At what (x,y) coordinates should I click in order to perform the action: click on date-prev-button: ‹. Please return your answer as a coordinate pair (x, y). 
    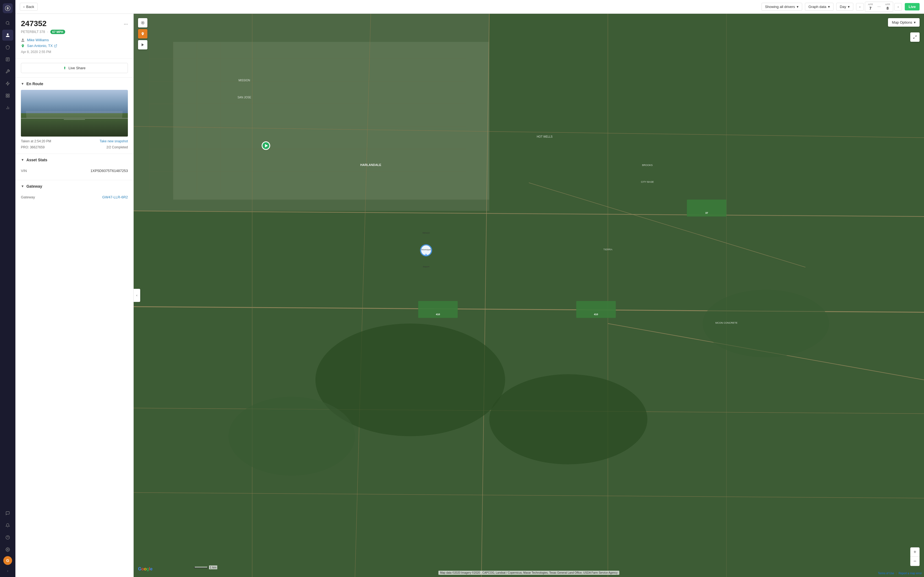
    Looking at the image, I should click on (860, 7).